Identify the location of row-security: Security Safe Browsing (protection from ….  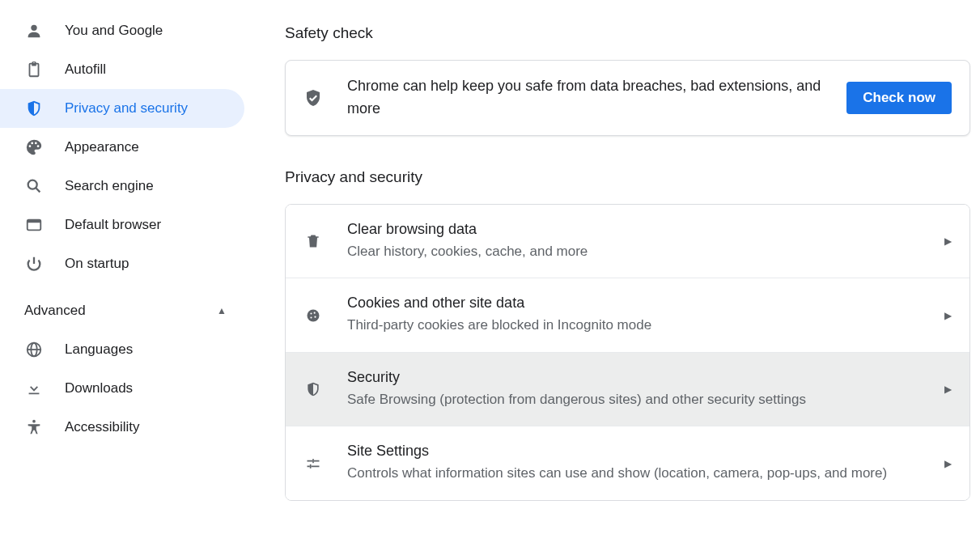
(628, 390).